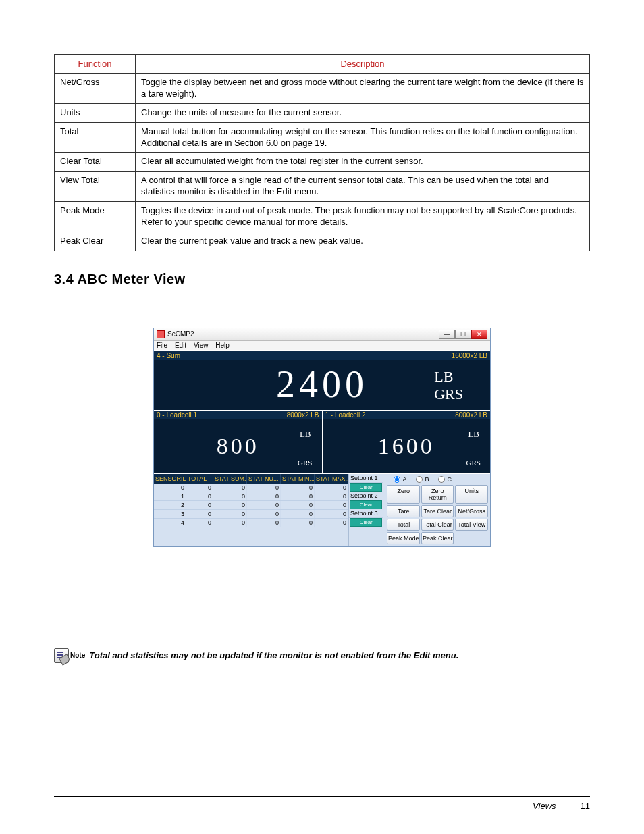 This screenshot has height=834, width=644. I want to click on table-row: View TotalA control that will force a si…, so click(323, 186).